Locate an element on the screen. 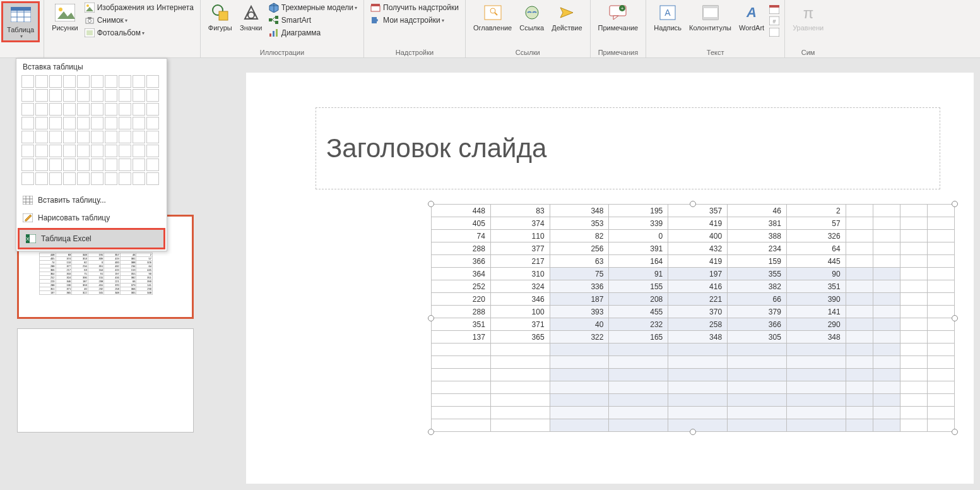 The height and width of the screenshot is (490, 980). table-cell: 355 is located at coordinates (757, 274).